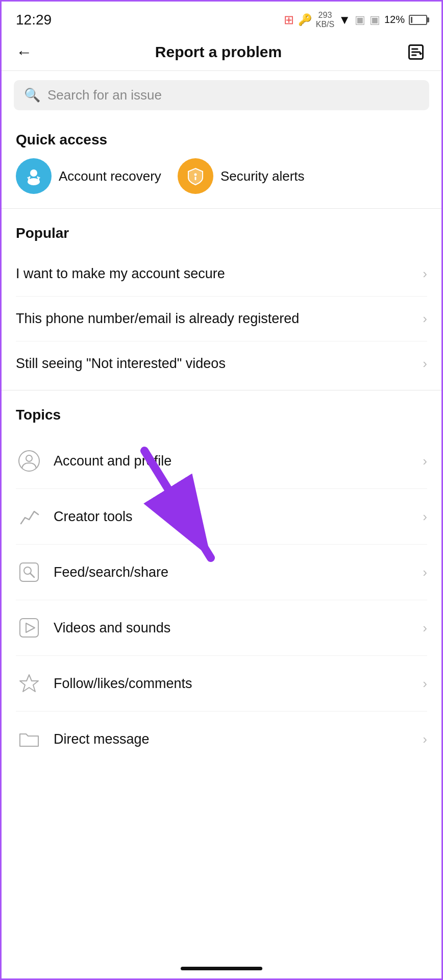 Image resolution: width=443 pixels, height=980 pixels. Describe the element at coordinates (89, 176) in the screenshot. I see `quick-access-account-recovery: Account recovery` at that location.